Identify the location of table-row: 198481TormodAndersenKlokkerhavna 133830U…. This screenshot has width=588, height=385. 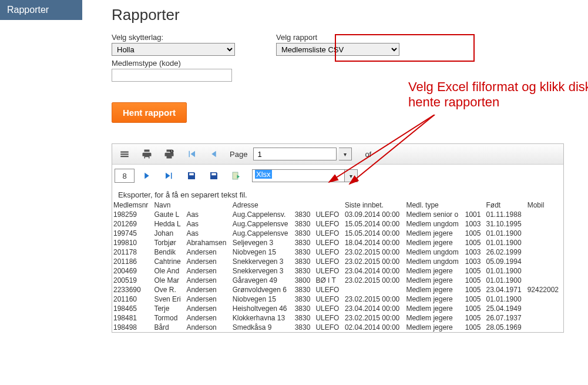
(338, 318).